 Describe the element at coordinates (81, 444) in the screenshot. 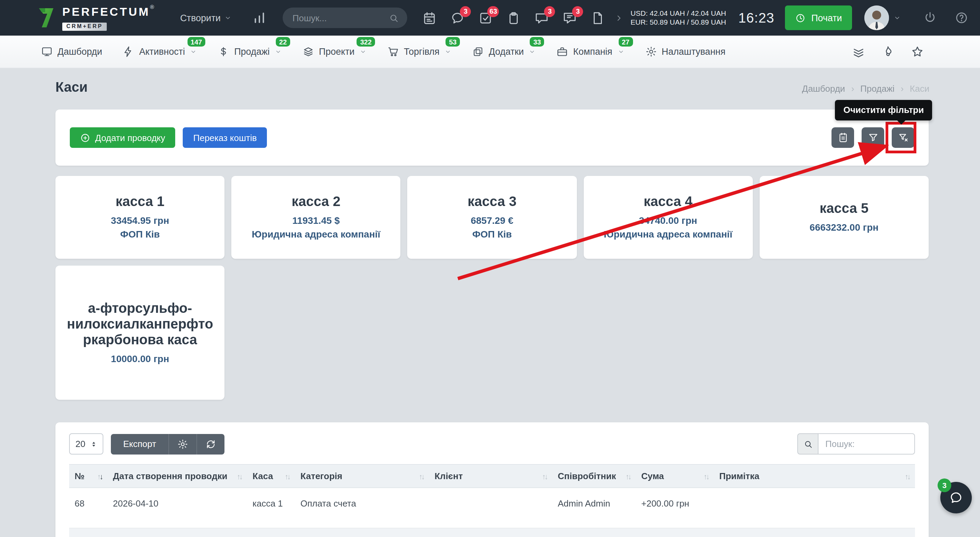

I see `page-size-value: 20` at that location.